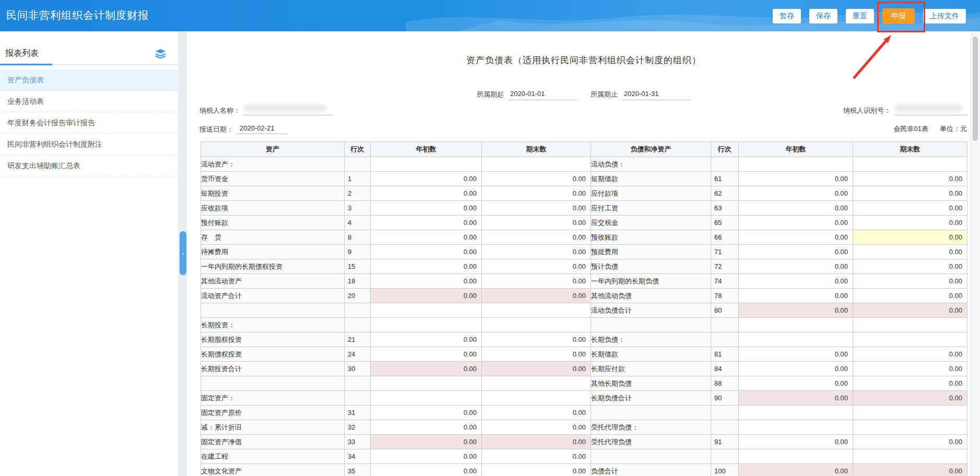 Image resolution: width=980 pixels, height=476 pixels. Describe the element at coordinates (930, 110) in the screenshot. I see `taxpayer-id-field` at that location.